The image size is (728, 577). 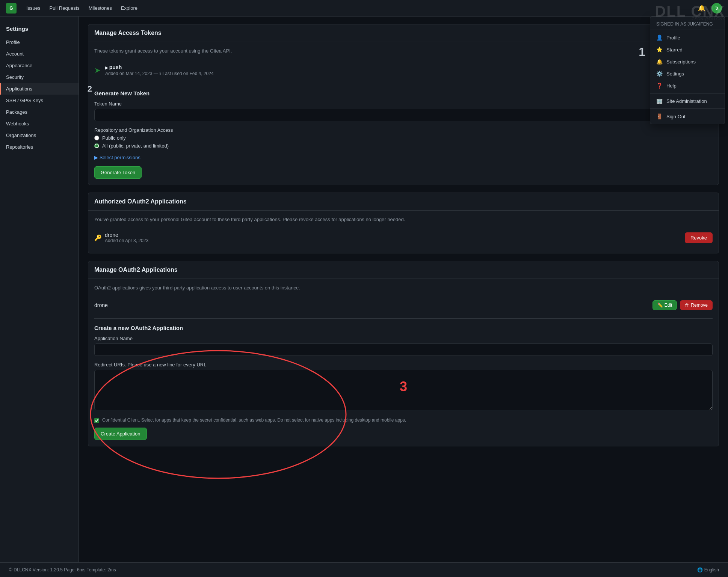 What do you see at coordinates (403, 142) in the screenshot?
I see `radio-group: Public only All (public, private, and li…` at bounding box center [403, 142].